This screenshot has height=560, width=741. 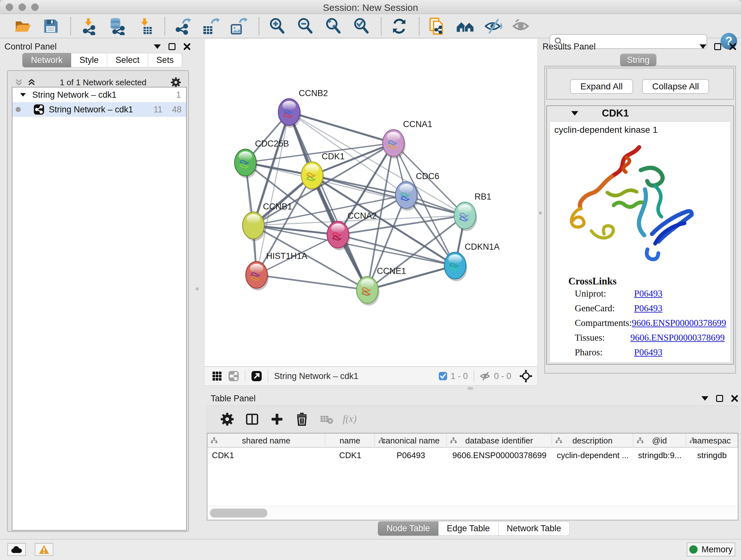 What do you see at coordinates (287, 256) in the screenshot?
I see `node-label-HIST1H1A: HIST1H1A` at bounding box center [287, 256].